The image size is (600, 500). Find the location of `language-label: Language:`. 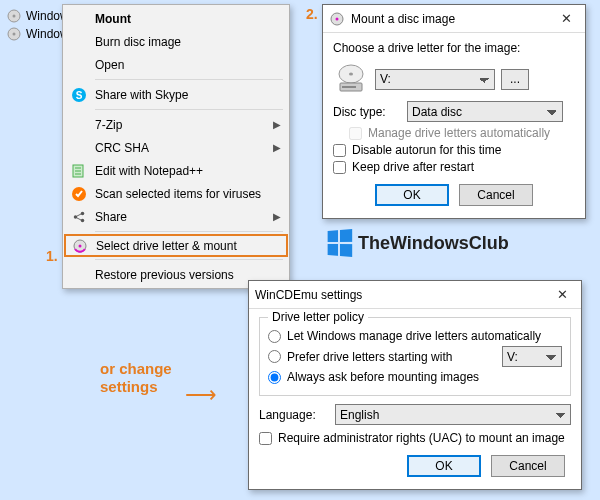

language-label: Language: is located at coordinates (294, 415).